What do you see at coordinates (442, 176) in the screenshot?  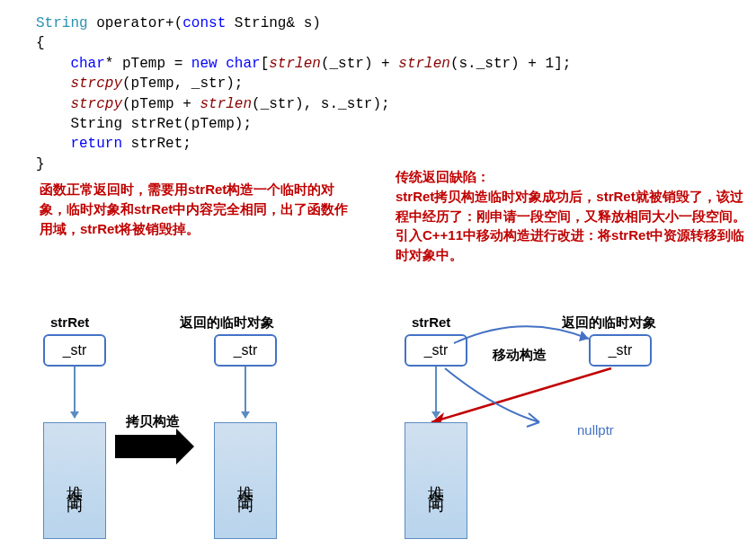 I see `note-right-title: 传统返回缺陷：` at bounding box center [442, 176].